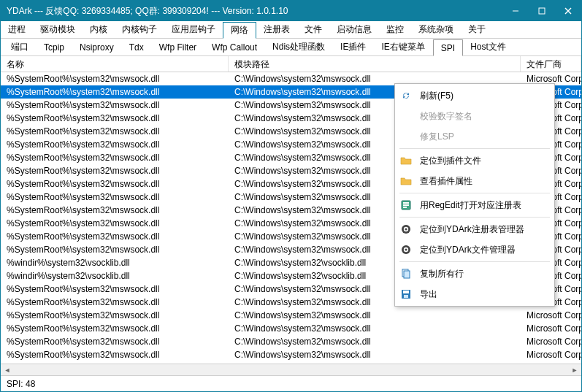 The width and height of the screenshot is (582, 392). What do you see at coordinates (353, 47) in the screenshot?
I see `tab-item: IE插件` at bounding box center [353, 47].